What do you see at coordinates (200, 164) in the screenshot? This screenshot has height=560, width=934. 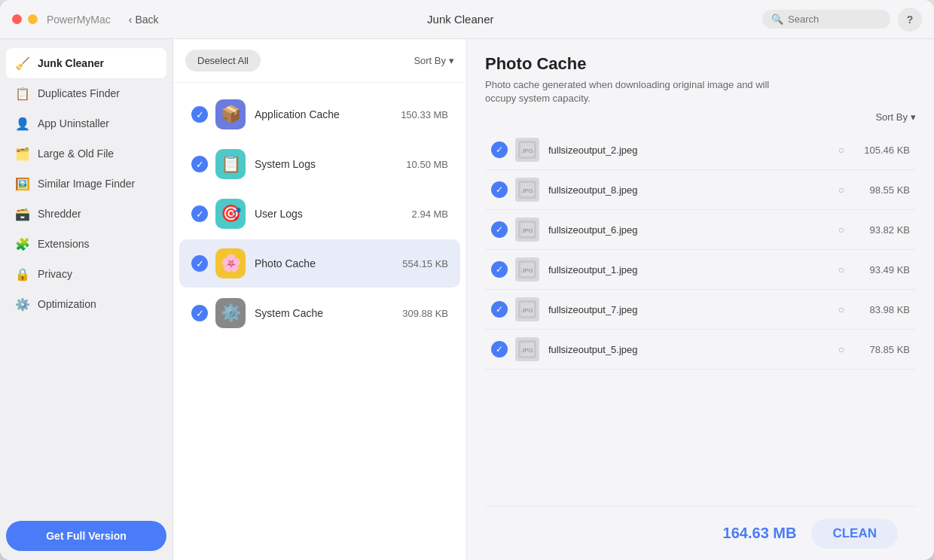 I see `checkbox-system-logs: ✓` at bounding box center [200, 164].